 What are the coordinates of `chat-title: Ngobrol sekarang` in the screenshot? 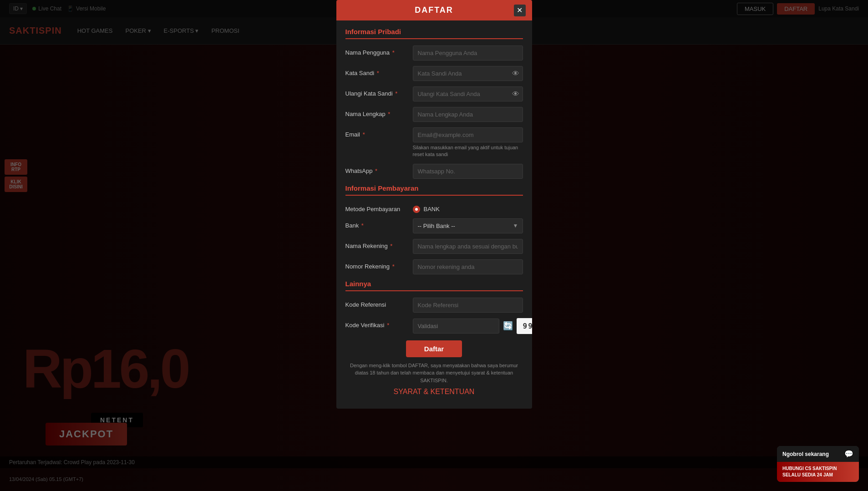 It's located at (806, 454).